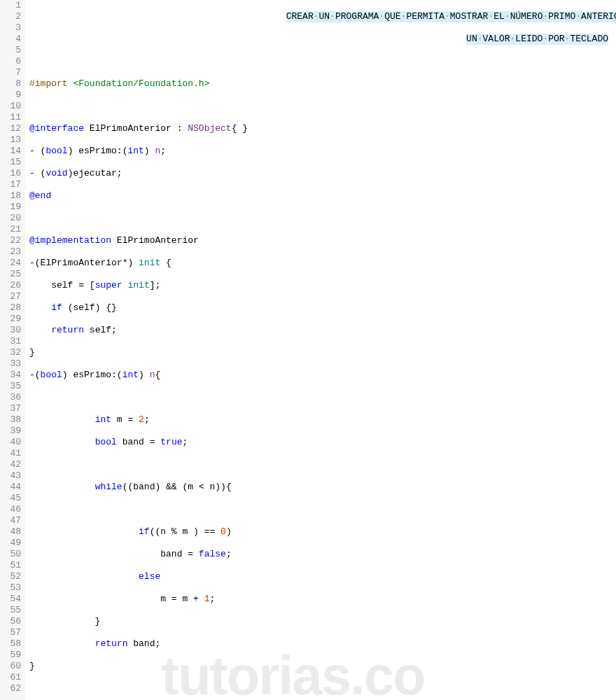 Image resolution: width=616 pixels, height=700 pixels. Describe the element at coordinates (12, 476) in the screenshot. I see `line-number: 43` at that location.